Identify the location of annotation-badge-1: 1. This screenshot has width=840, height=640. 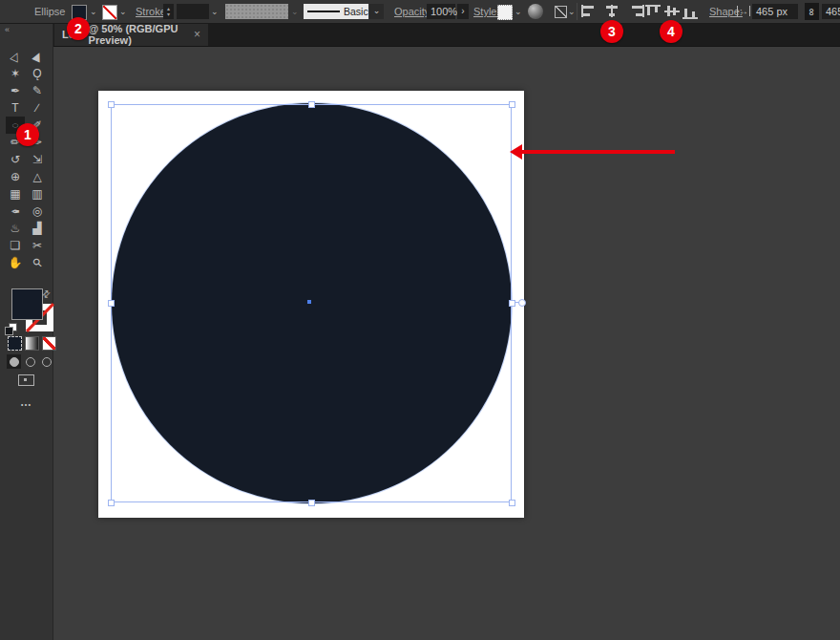
(28, 135).